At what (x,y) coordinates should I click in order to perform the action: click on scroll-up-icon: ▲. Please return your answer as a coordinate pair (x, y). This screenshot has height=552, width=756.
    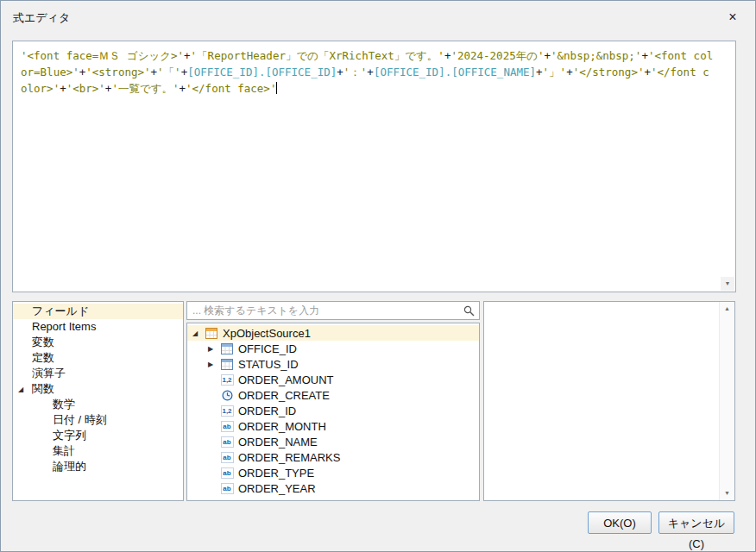
    Looking at the image, I should click on (727, 309).